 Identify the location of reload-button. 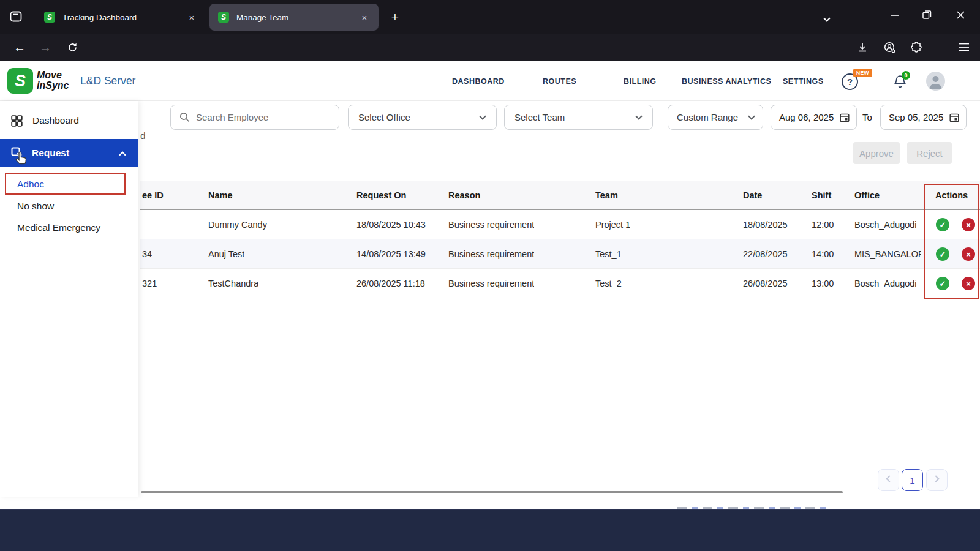
(72, 47).